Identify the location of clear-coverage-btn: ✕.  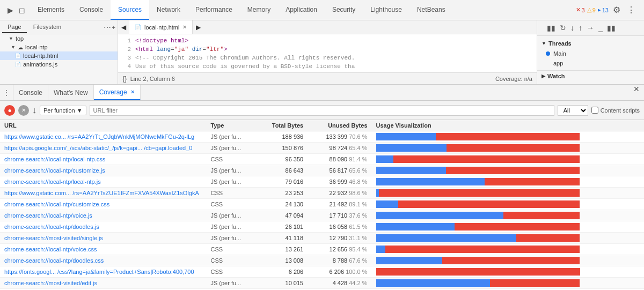
(24, 110).